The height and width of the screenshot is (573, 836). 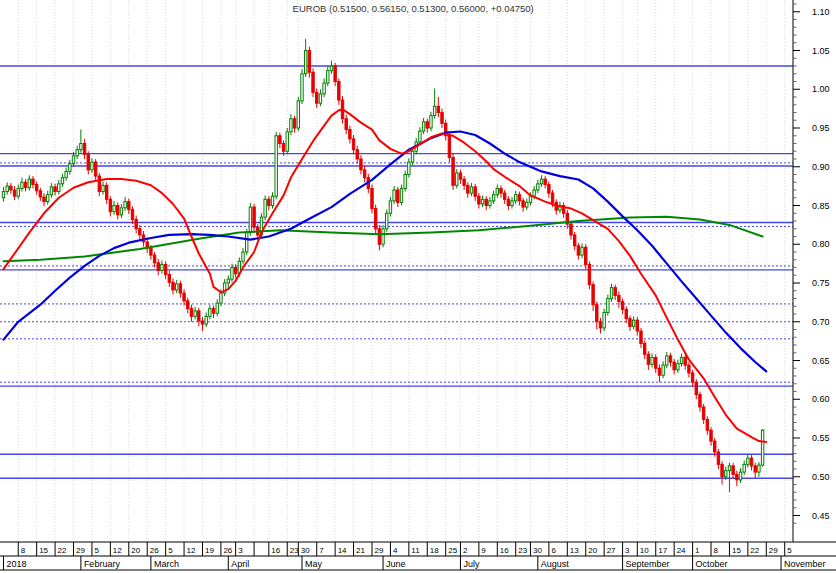 What do you see at coordinates (166, 564) in the screenshot?
I see `x-axis-month-label: March` at bounding box center [166, 564].